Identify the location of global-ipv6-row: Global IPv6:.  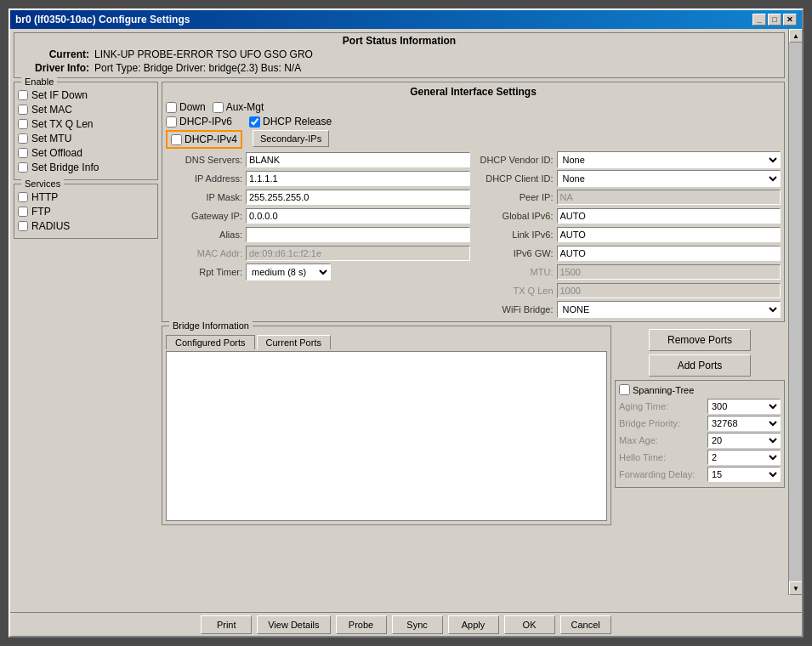
(629, 216).